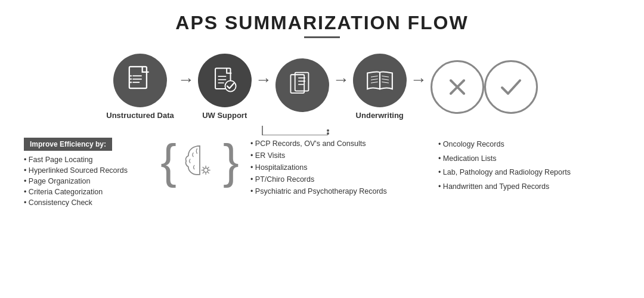 The height and width of the screenshot is (298, 644). I want to click on record-item-1: PCP Records, OV's and Consults, so click(339, 144).